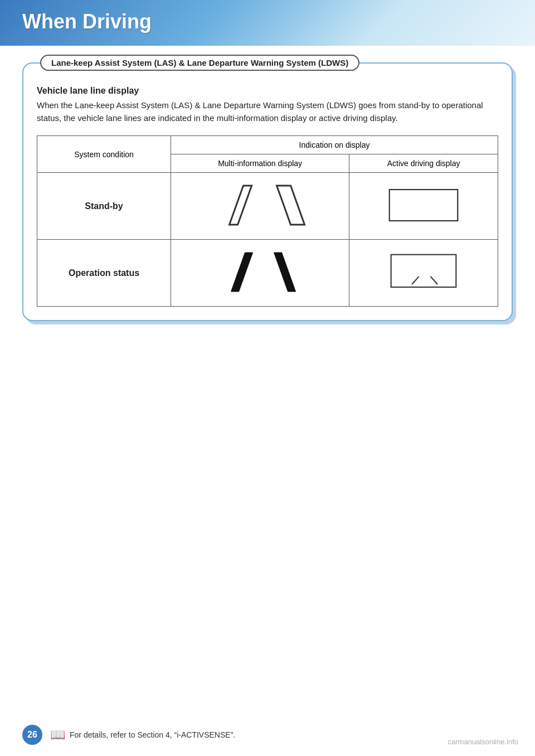 The width and height of the screenshot is (535, 756). I want to click on th-system-condition: System condition, so click(104, 154).